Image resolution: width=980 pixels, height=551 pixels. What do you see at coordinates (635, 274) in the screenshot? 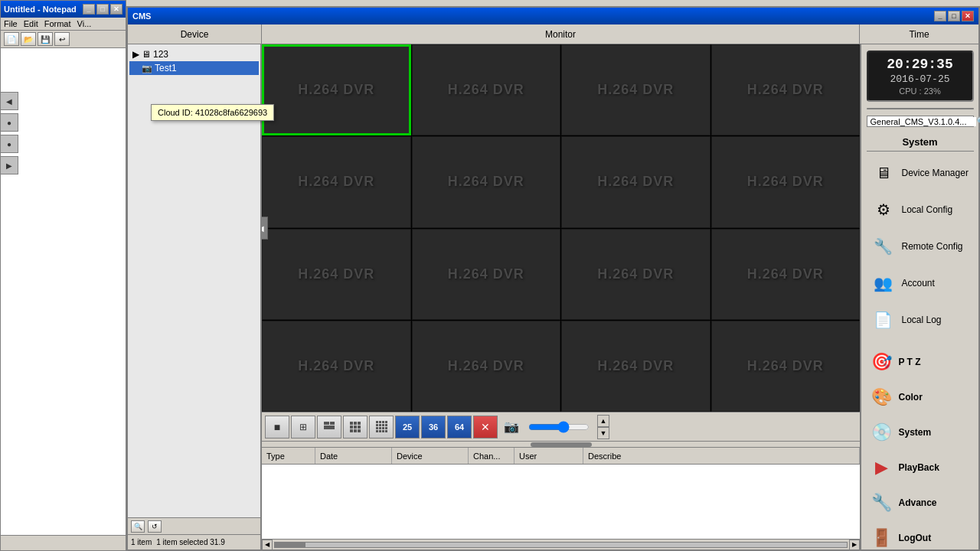
I see `monitor-cell-10: H.264 DVR` at bounding box center [635, 274].